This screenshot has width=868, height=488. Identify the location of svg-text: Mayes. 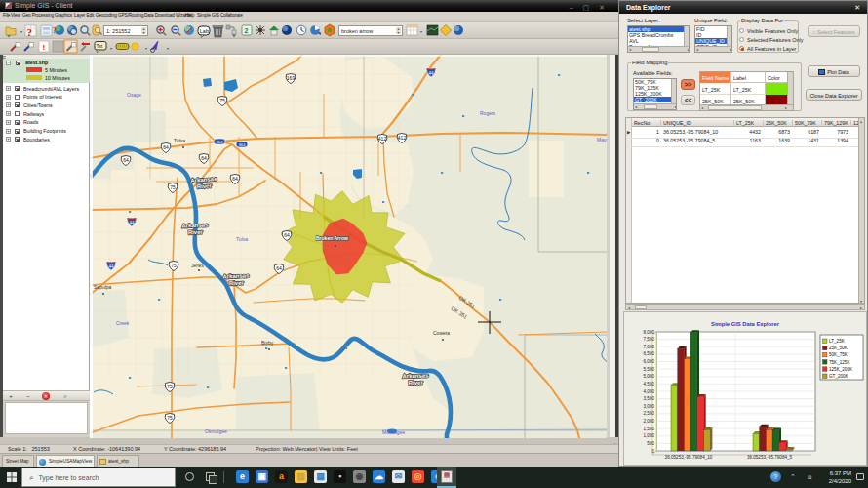
(602, 140).